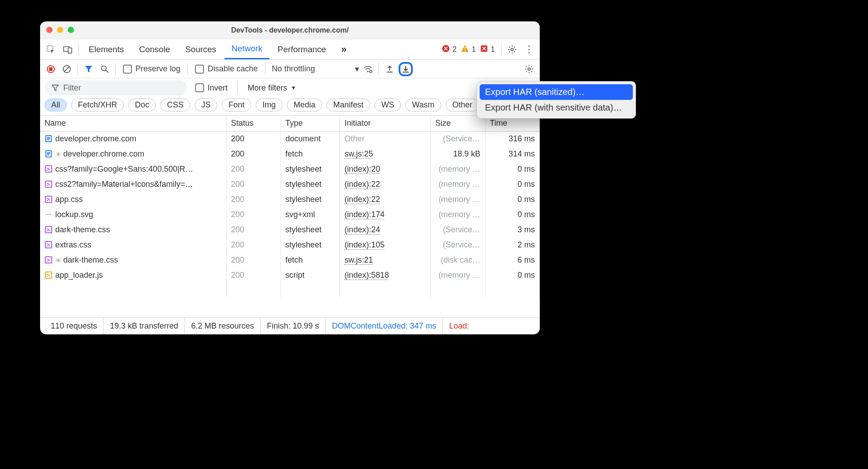 The width and height of the screenshot is (868, 469). What do you see at coordinates (458, 123) in the screenshot?
I see `col-size: Size` at bounding box center [458, 123].